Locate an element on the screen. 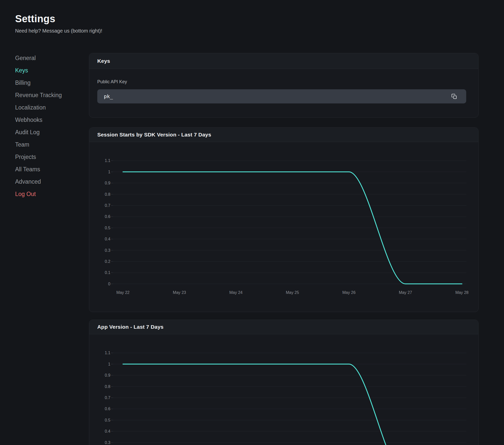 The height and width of the screenshot is (445, 504). page-header: Settings Need help? Message us (bottom r… is located at coordinates (252, 17).